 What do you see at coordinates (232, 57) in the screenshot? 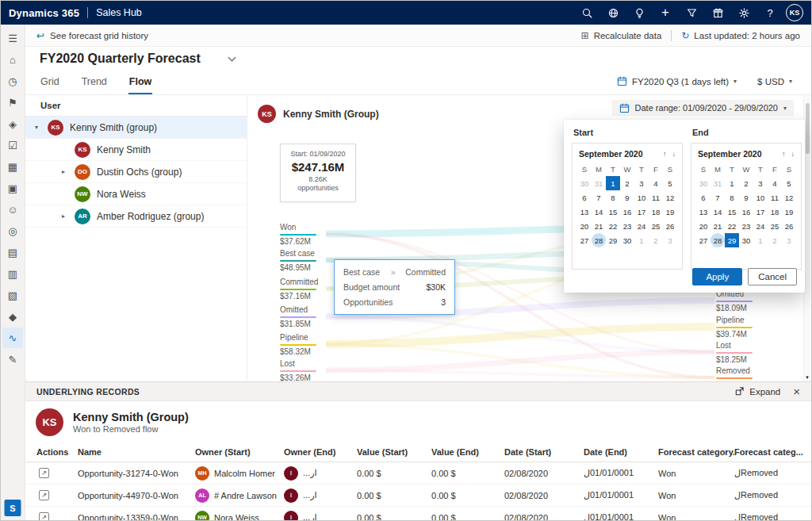
I see `chevron-down-icon` at bounding box center [232, 57].